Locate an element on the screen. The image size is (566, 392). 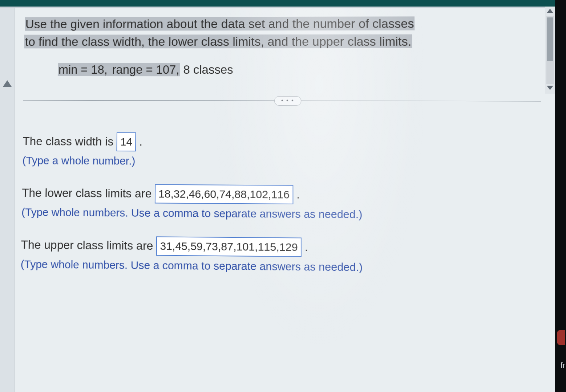
prompt-line-2: to find the class width, the lower class… is located at coordinates (218, 41).